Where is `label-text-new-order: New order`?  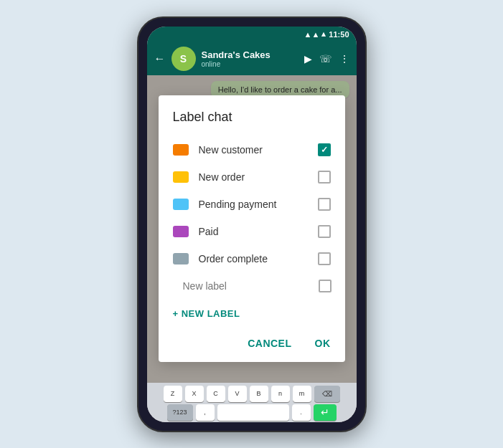 label-text-new-order: New order is located at coordinates (253, 177).